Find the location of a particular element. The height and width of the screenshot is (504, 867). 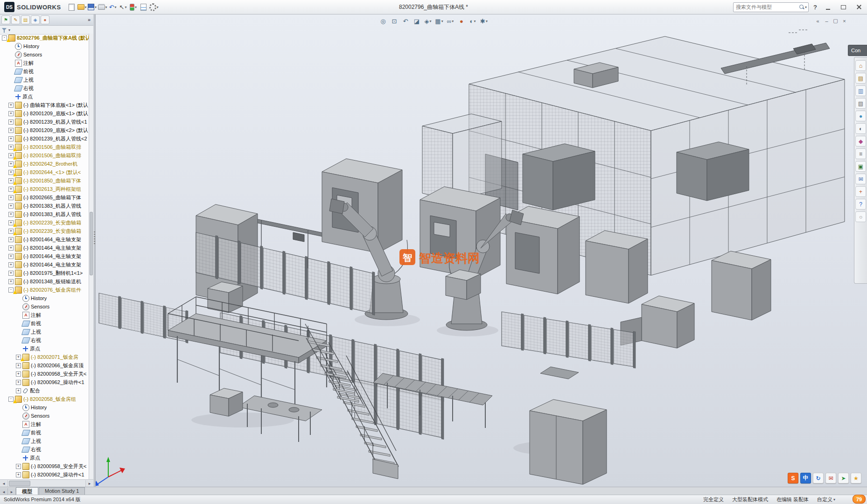

scroll-thumb is located at coordinates (91, 244).